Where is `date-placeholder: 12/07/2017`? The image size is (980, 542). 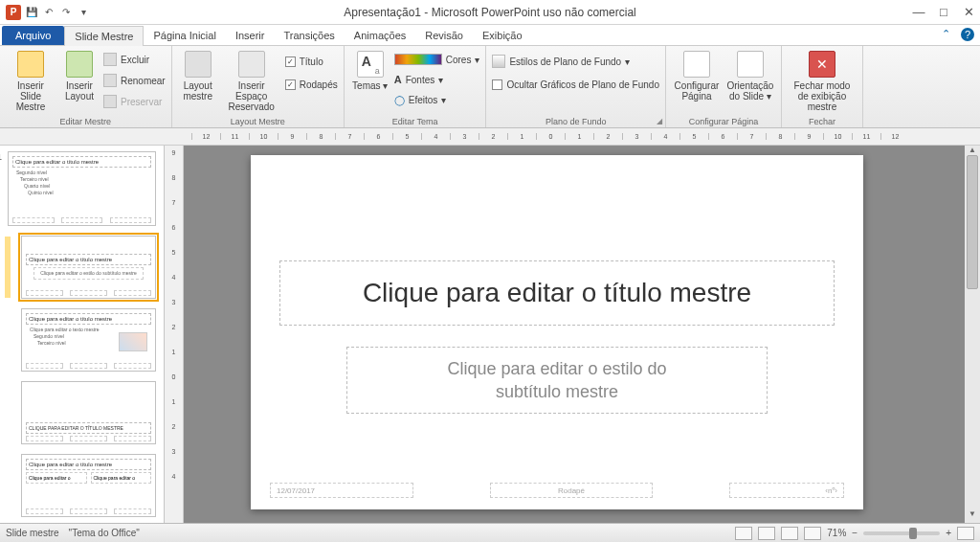
date-placeholder: 12/07/2017 is located at coordinates (342, 490).